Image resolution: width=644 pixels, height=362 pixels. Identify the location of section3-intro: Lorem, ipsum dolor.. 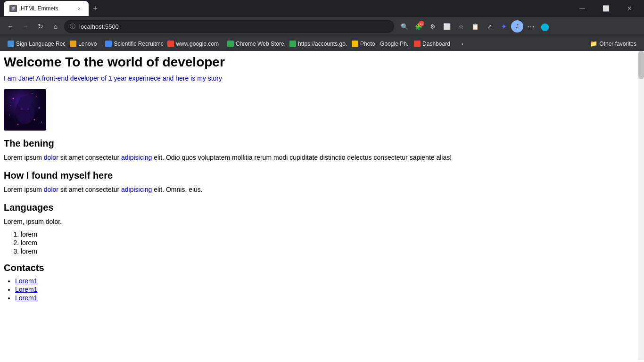
(319, 222).